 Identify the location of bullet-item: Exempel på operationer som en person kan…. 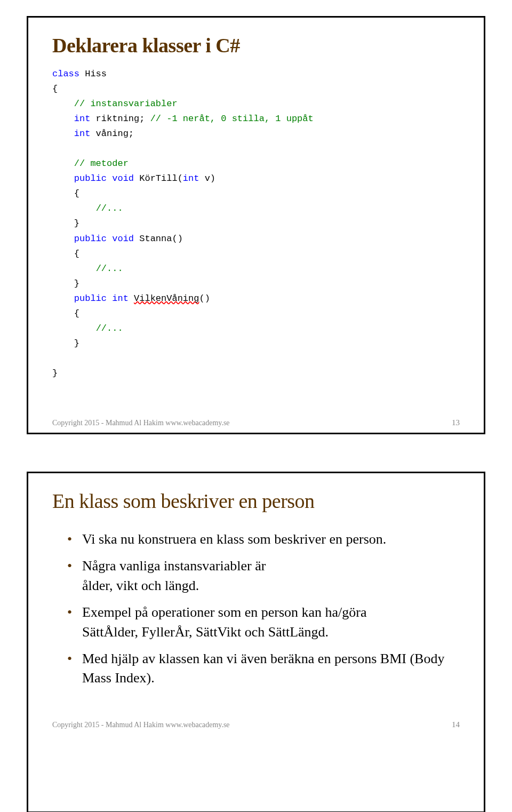
(263, 622).